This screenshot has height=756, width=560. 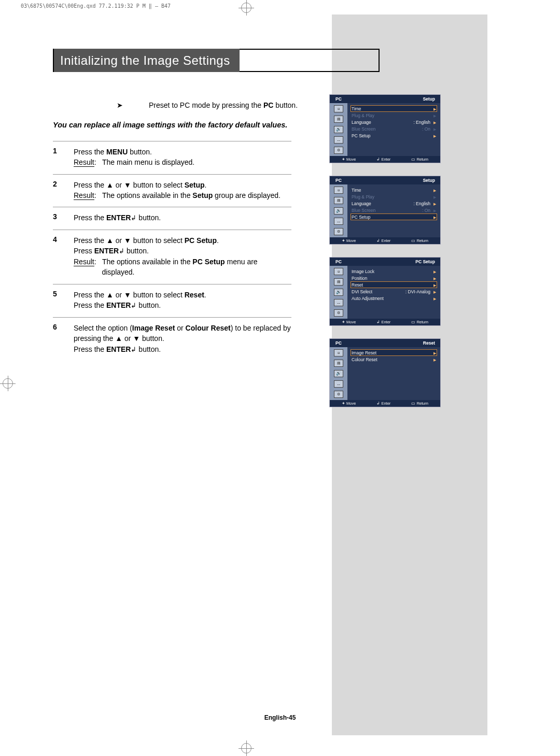 What do you see at coordinates (172, 191) in the screenshot?
I see `step: 2 Press the ▲ or ▼ button to select Setu…` at bounding box center [172, 191].